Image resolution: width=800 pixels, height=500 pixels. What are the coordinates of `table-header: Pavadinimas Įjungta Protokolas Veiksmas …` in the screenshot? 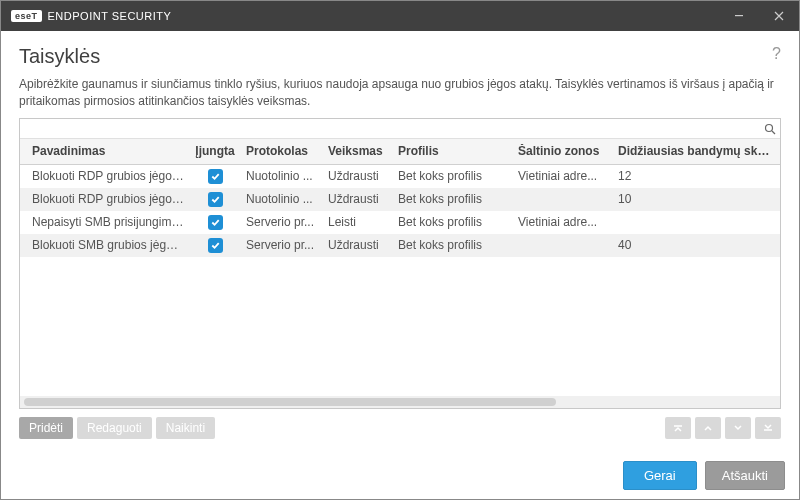 It's located at (400, 152).